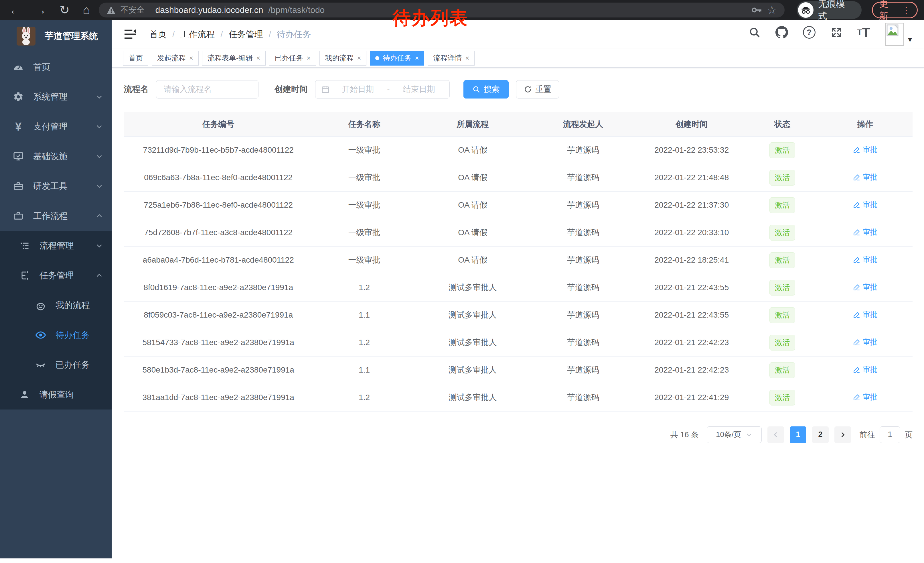 Image resolution: width=924 pixels, height=563 pixels. What do you see at coordinates (895, 10) in the screenshot?
I see `browser-update-button: 更新 ⋮` at bounding box center [895, 10].